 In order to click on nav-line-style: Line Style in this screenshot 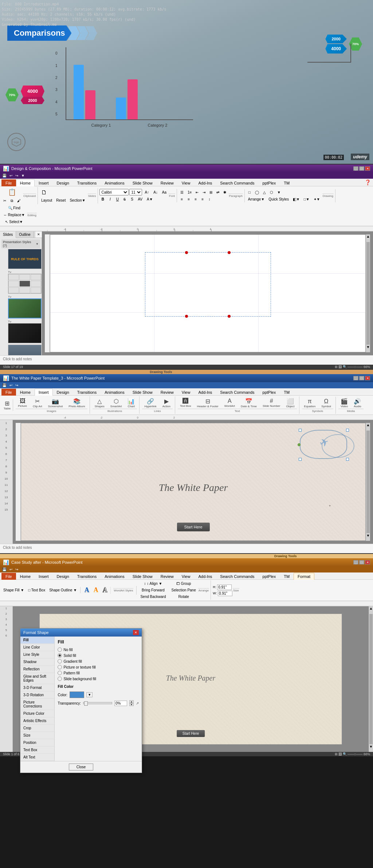, I will do `click(37, 655)`.